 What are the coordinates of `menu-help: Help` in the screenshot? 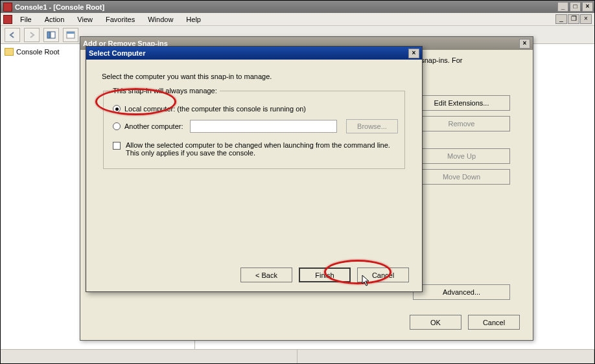 It's located at (193, 19).